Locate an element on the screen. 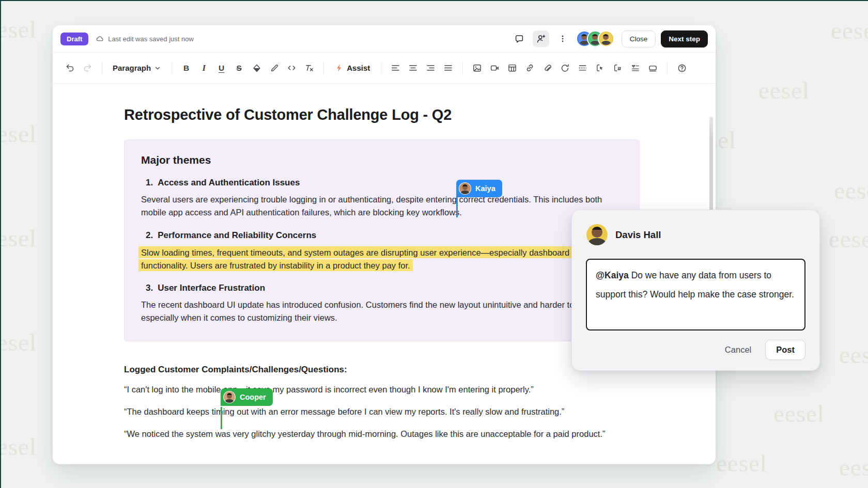  italic-icon: I is located at coordinates (204, 68).